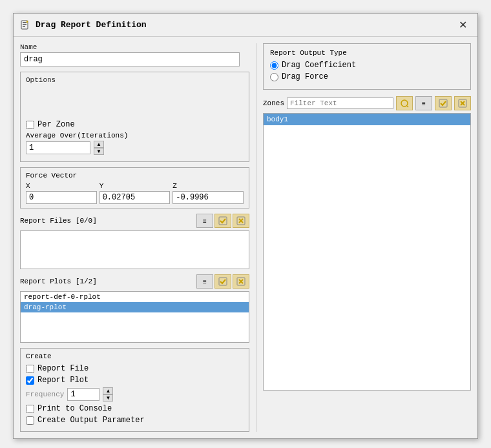  Describe the element at coordinates (367, 77) in the screenshot. I see `drag-force-row: Drag Force` at that location.